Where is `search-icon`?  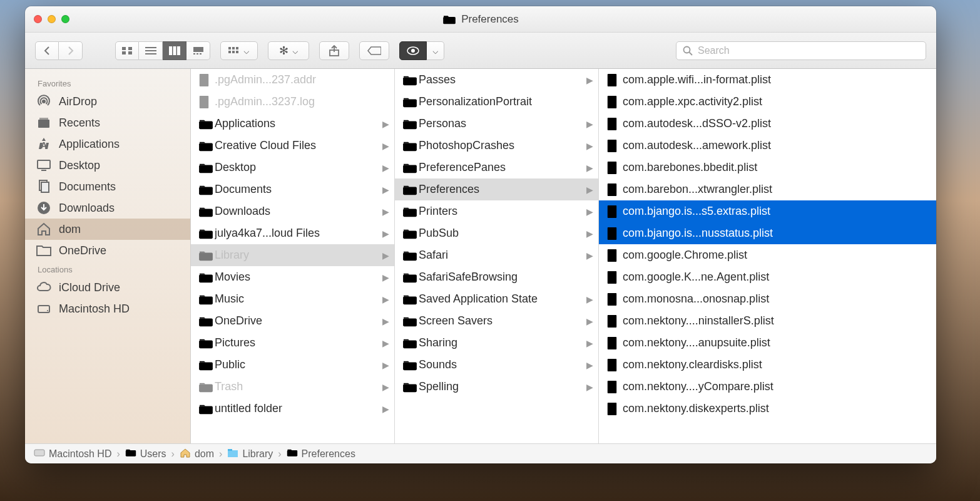
search-icon is located at coordinates (688, 51).